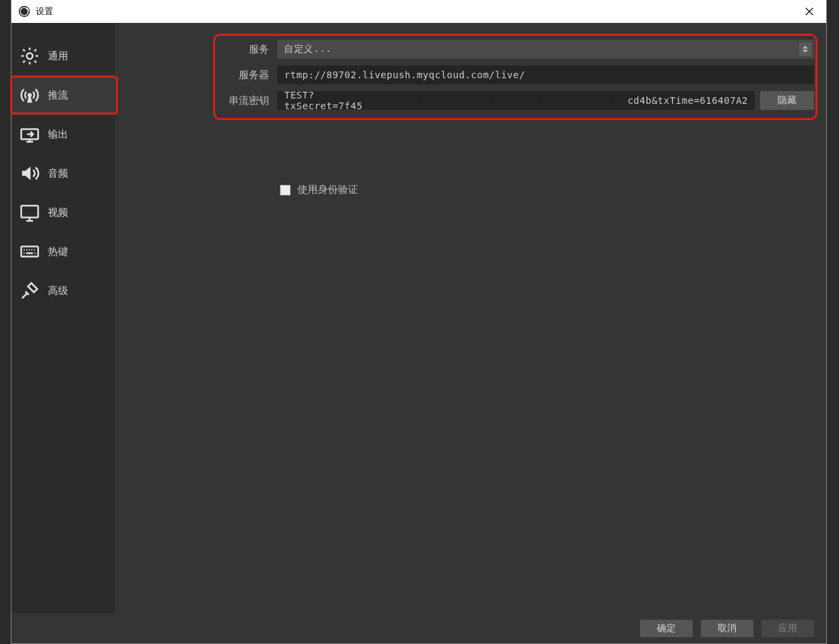  What do you see at coordinates (63, 252) in the screenshot?
I see `sidebar-item-hotkeys: 热键` at bounding box center [63, 252].